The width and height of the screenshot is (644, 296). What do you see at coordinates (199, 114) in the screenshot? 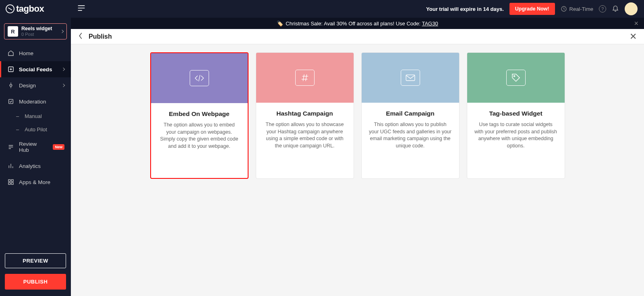
I see `card-title: Embed On Webpage` at bounding box center [199, 114].